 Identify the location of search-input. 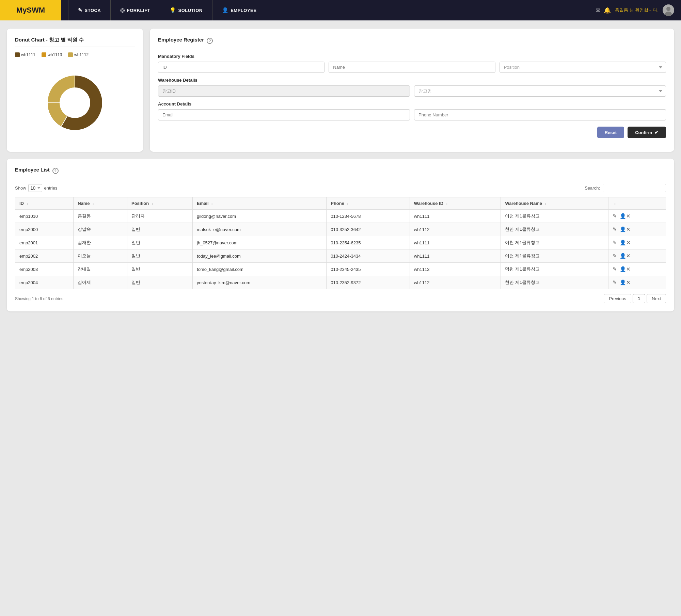
(634, 188).